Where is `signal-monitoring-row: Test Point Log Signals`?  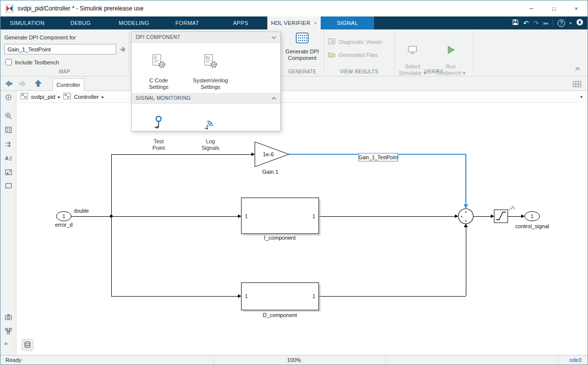 signal-monitoring-row: Test Point Log Signals is located at coordinates (206, 129).